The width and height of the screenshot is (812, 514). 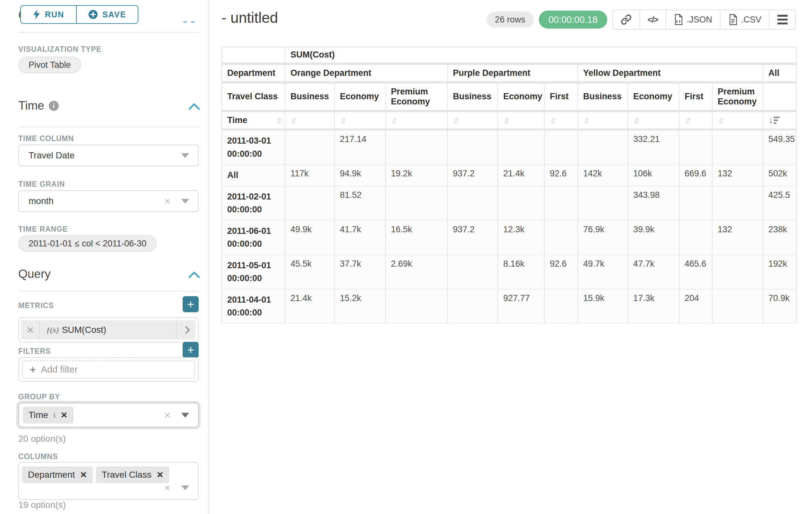 What do you see at coordinates (133, 475) in the screenshot?
I see `columns-chip: Travel Class ✕` at bounding box center [133, 475].